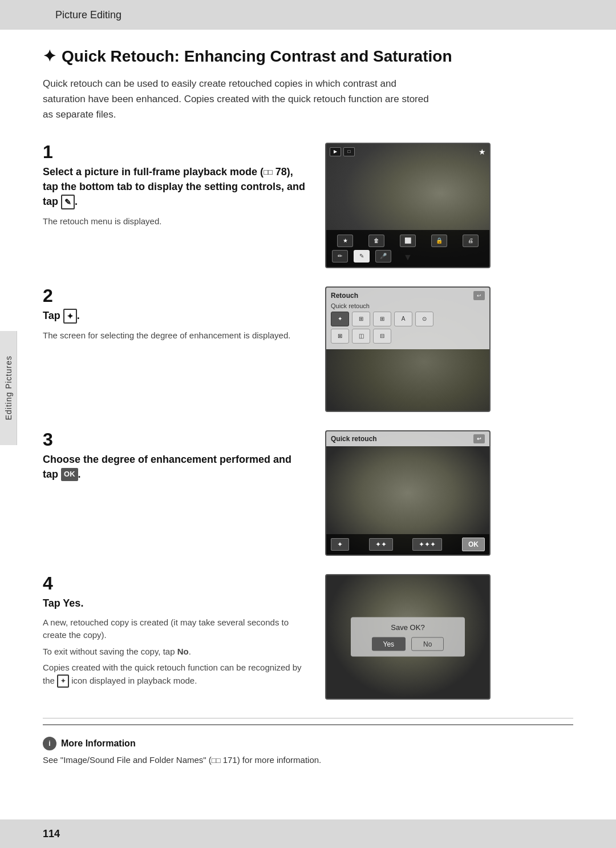 The width and height of the screenshot is (616, 848). Describe the element at coordinates (382, 336) in the screenshot. I see `retouch-icon-8: ⊟` at that location.